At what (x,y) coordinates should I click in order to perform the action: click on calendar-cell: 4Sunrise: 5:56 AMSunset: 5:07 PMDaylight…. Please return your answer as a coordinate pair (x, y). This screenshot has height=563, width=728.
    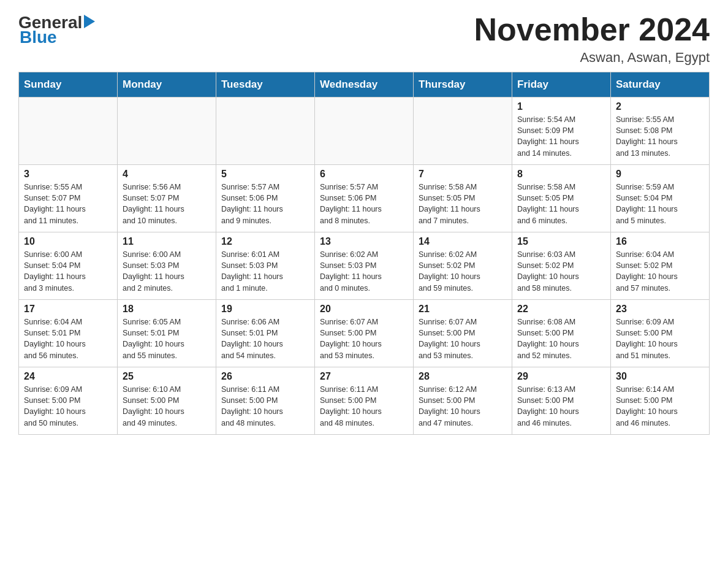
    Looking at the image, I should click on (167, 199).